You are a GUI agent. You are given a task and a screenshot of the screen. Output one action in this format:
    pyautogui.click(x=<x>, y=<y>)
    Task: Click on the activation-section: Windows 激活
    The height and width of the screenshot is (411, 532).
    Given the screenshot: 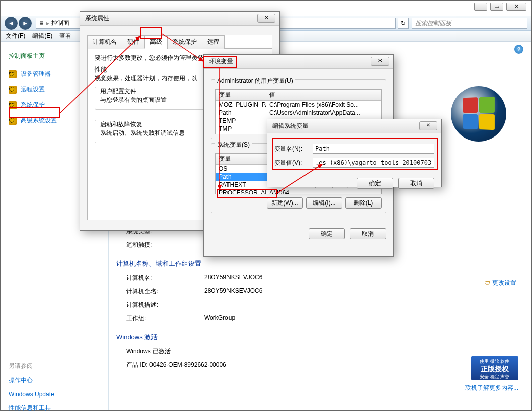 What is the action you would take?
    pyautogui.click(x=319, y=337)
    